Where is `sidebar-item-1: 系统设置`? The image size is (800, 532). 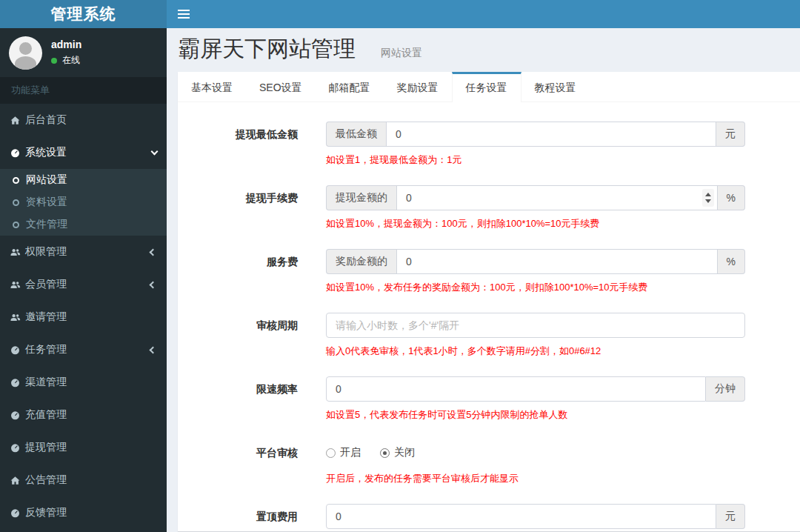
sidebar-item-1: 系统设置 is located at coordinates (83, 153).